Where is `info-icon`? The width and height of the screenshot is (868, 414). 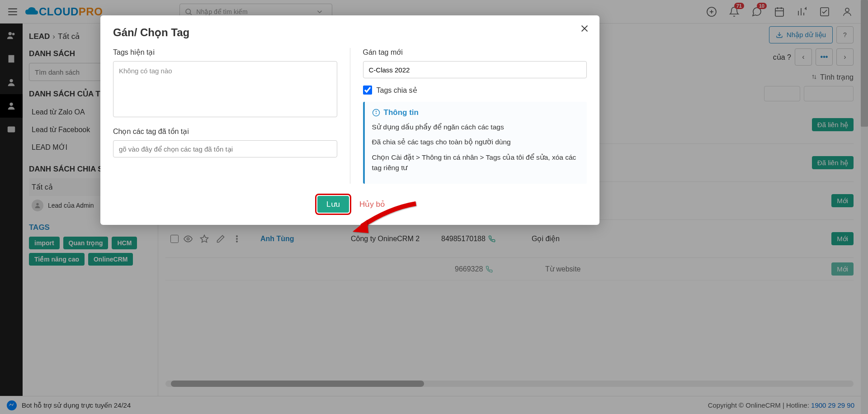
info-icon is located at coordinates (376, 113).